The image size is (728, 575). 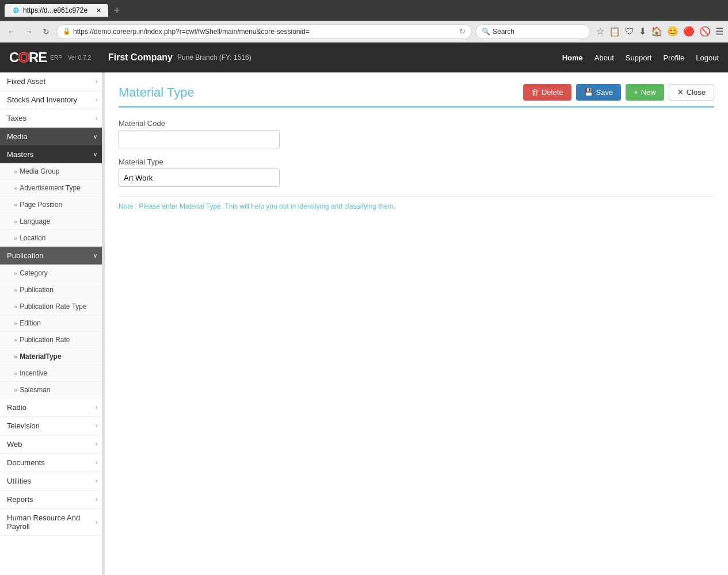 What do you see at coordinates (28, 57) in the screenshot?
I see `logo-text: CORE` at bounding box center [28, 57].